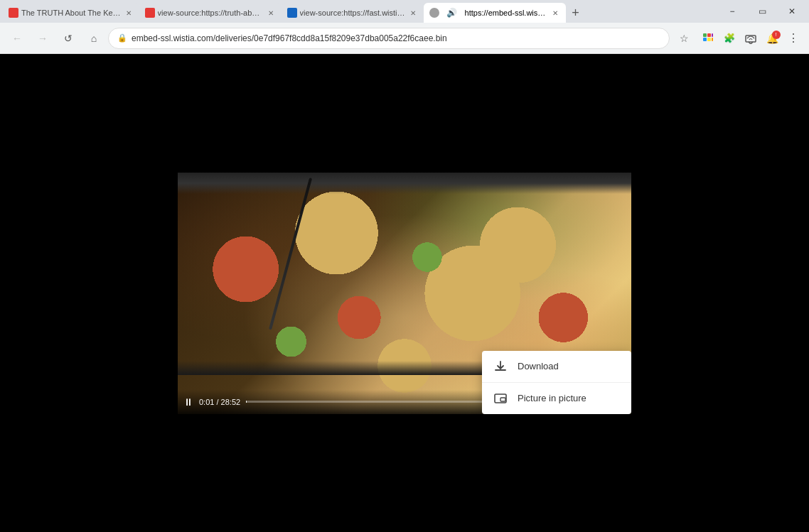 The width and height of the screenshot is (809, 532). Describe the element at coordinates (708, 38) in the screenshot. I see `extensions-grid-button` at that location.